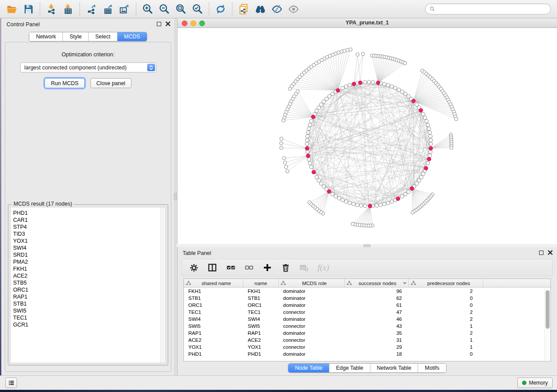  What do you see at coordinates (197, 253) in the screenshot?
I see `table-panel-title: Table Panel` at bounding box center [197, 253].